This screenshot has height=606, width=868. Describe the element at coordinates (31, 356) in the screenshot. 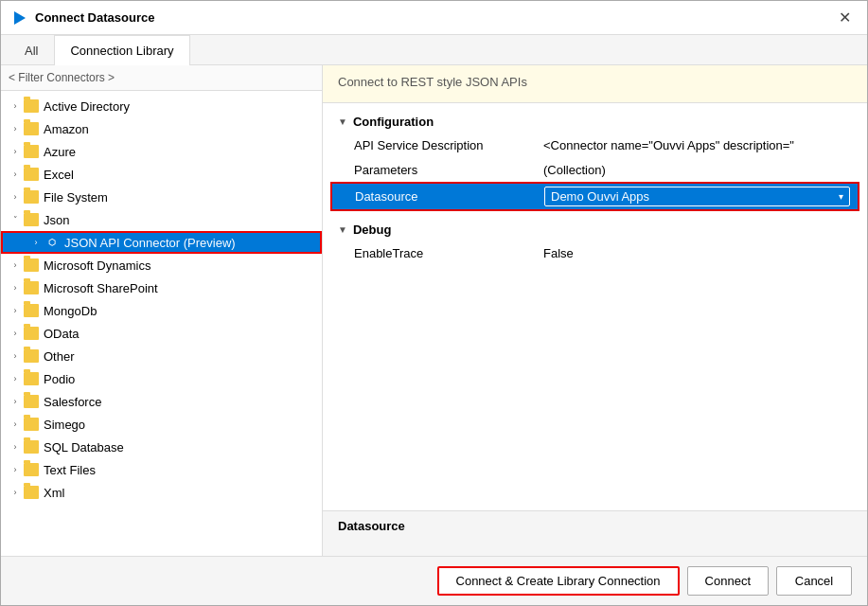

I see `folder-icon-other` at that location.